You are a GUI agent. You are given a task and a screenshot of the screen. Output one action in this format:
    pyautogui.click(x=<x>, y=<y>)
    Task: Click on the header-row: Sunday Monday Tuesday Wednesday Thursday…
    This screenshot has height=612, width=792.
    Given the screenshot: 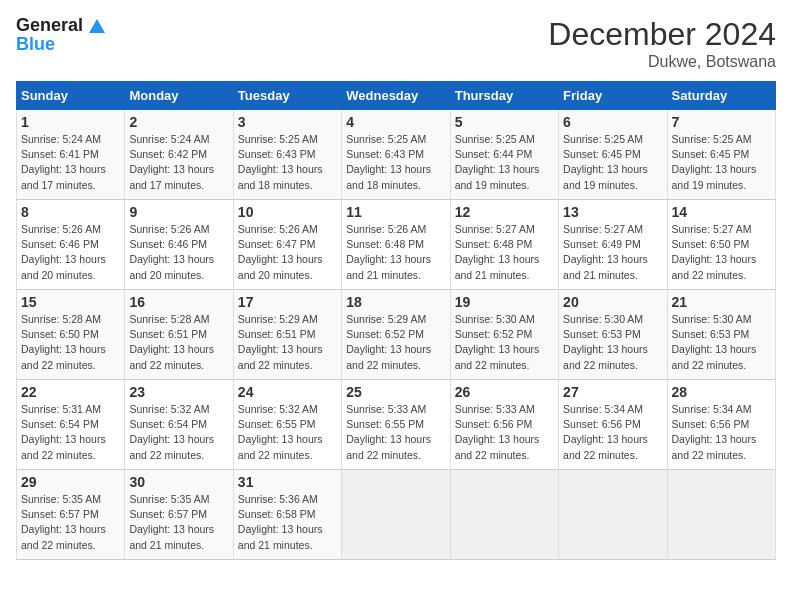 What is the action you would take?
    pyautogui.click(x=396, y=96)
    